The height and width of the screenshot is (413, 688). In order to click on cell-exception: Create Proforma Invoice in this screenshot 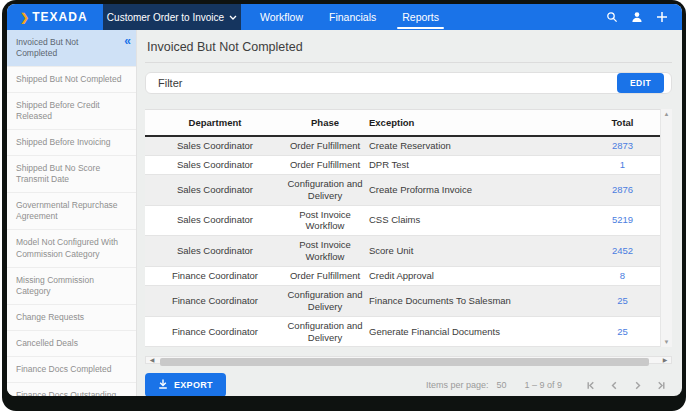, I will do `click(475, 190)`.